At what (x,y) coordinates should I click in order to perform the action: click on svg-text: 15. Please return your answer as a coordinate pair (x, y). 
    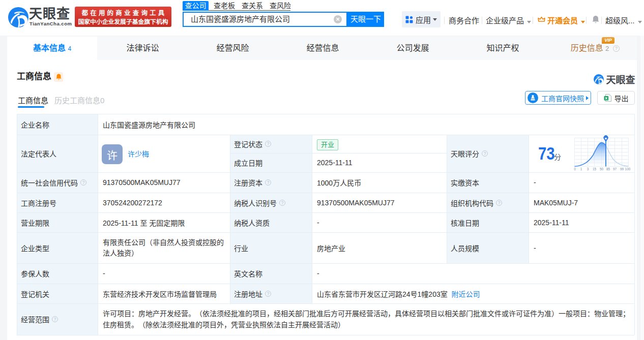
    Looking at the image, I should click on (595, 169).